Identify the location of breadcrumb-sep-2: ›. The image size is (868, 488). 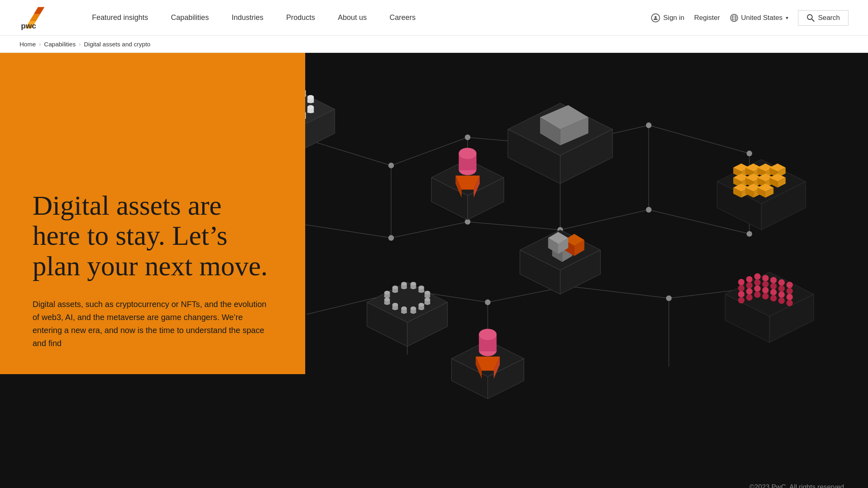
(80, 44).